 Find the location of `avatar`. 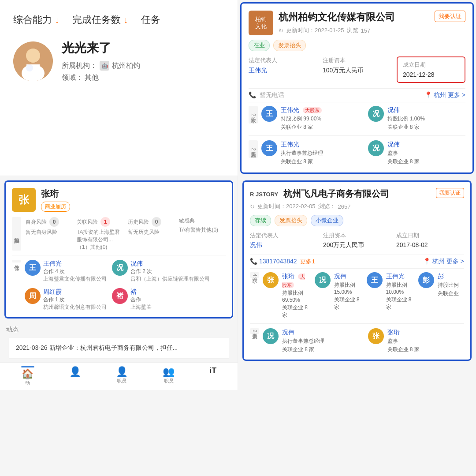

avatar is located at coordinates (33, 61).